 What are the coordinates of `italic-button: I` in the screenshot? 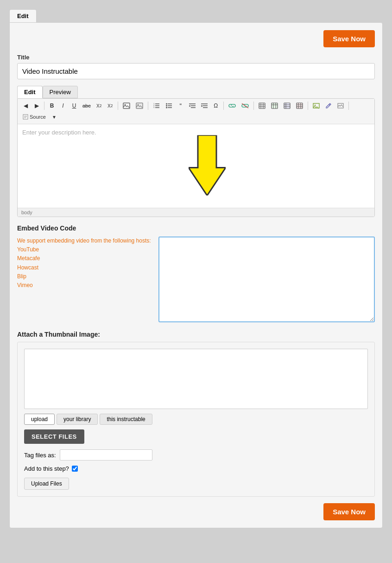 It's located at (63, 106).